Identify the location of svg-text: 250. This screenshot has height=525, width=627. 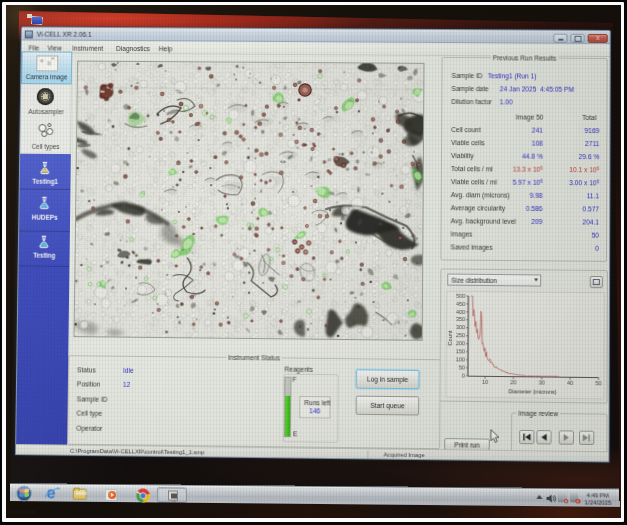
(460, 335).